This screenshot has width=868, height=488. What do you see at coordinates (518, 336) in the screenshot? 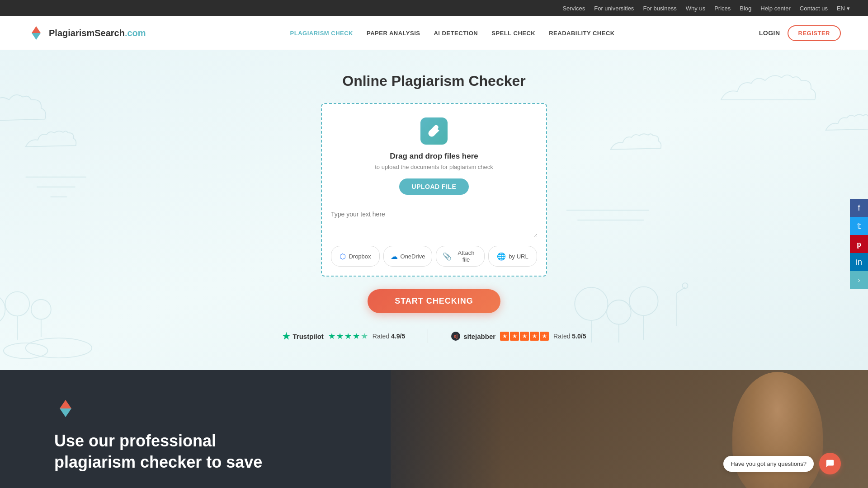
I see `sitejabber-rating: sj sitejabber ★ ★ ★ ★ ★ Rated 5.0/5` at bounding box center [518, 336].